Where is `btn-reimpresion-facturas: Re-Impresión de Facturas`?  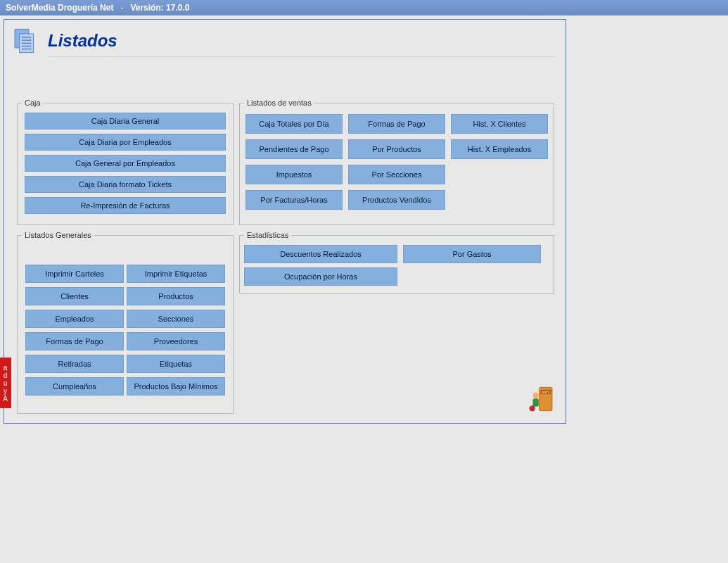
btn-reimpresion-facturas: Re-Impresión de Facturas is located at coordinates (125, 205).